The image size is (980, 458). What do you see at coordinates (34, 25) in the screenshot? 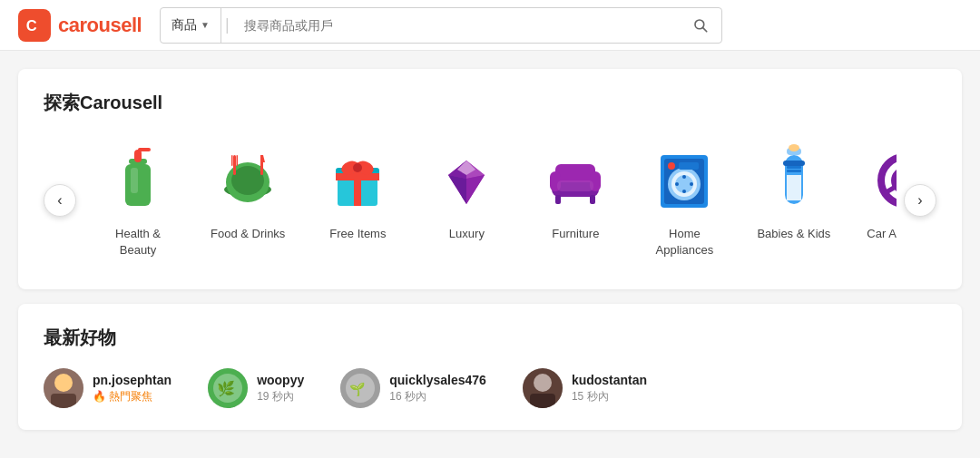
I see `carousell-c-icon: C` at bounding box center [34, 25].